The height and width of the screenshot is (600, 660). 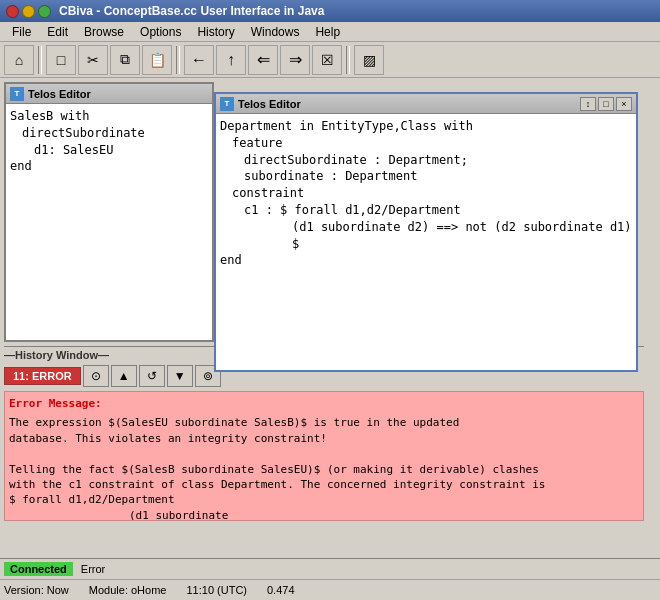 What do you see at coordinates (109, 94) in the screenshot?
I see `telos-editor-left-titlebar: T Telos Editor` at bounding box center [109, 94].